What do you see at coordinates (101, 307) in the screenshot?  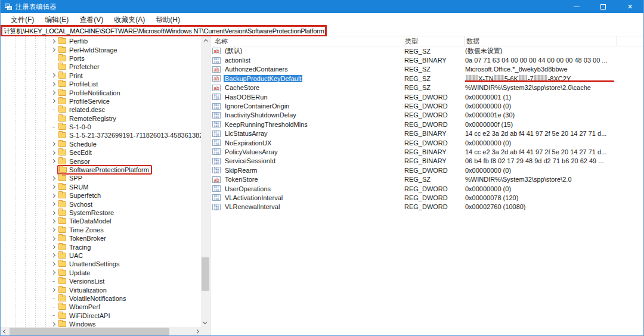 I see `tree-item-wbemperf: WbemPerf` at bounding box center [101, 307].